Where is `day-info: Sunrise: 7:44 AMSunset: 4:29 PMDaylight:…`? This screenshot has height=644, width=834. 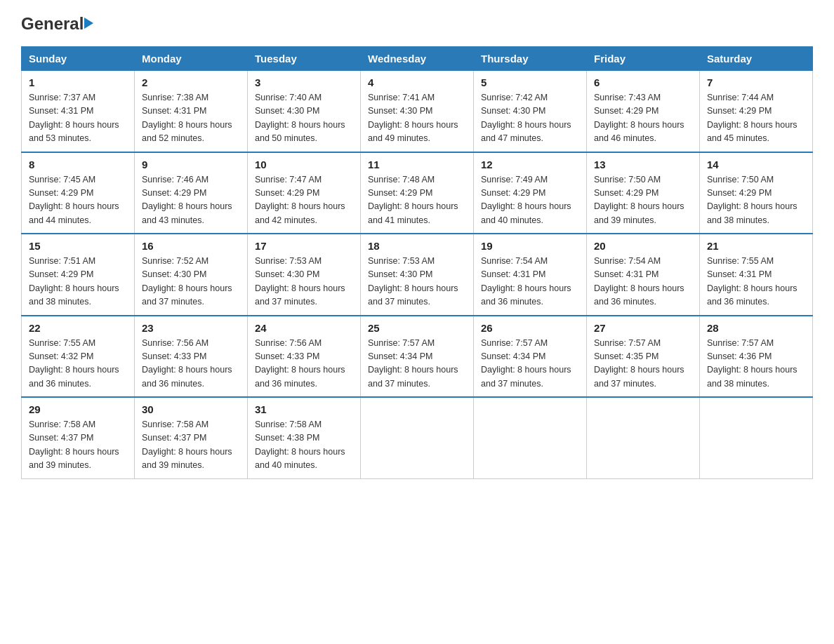
day-info: Sunrise: 7:44 AMSunset: 4:29 PMDaylight:… is located at coordinates (756, 119).